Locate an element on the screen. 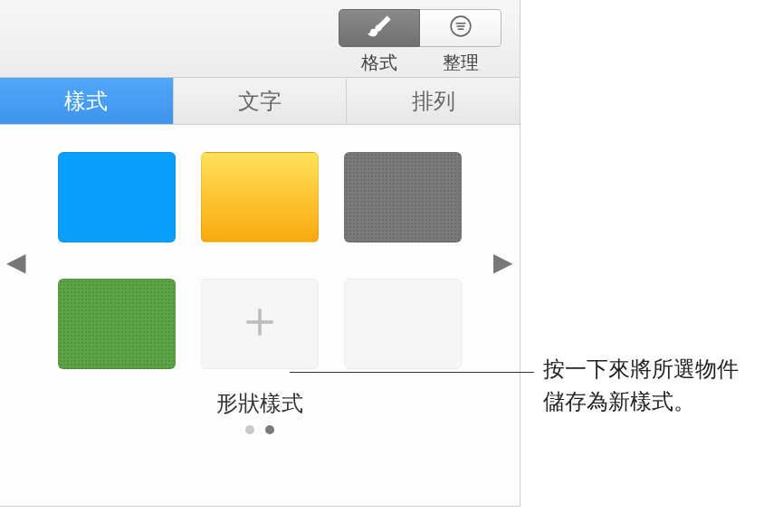 The width and height of the screenshot is (783, 532). tab-style-label: 樣式 is located at coordinates (86, 101).